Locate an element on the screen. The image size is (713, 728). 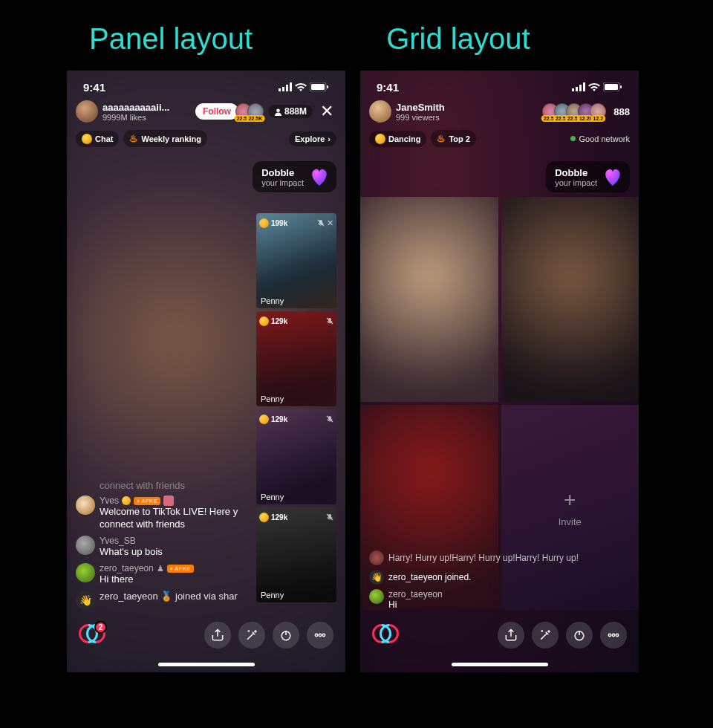
chat-message: Yves_SB What's up bois is located at coordinates (162, 547).